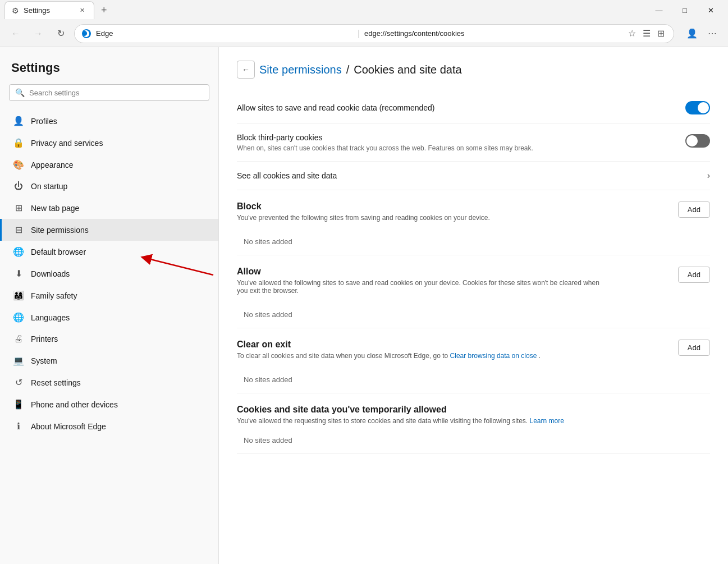  What do you see at coordinates (419, 272) in the screenshot?
I see `allow-section-title: Allow` at bounding box center [419, 272].